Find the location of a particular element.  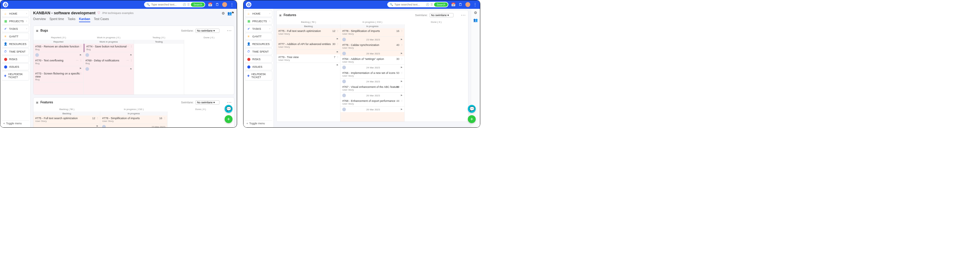

search-button: Search is located at coordinates (441, 5).